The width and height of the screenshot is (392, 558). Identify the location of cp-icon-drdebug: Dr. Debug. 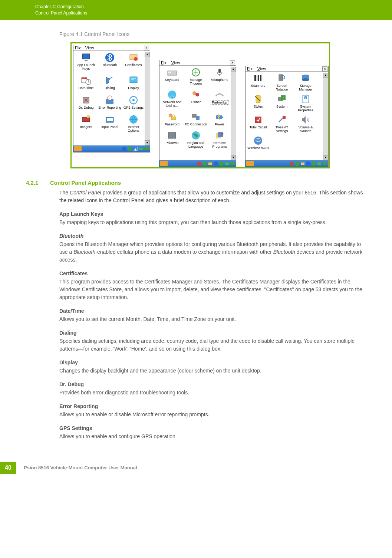
(86, 105).